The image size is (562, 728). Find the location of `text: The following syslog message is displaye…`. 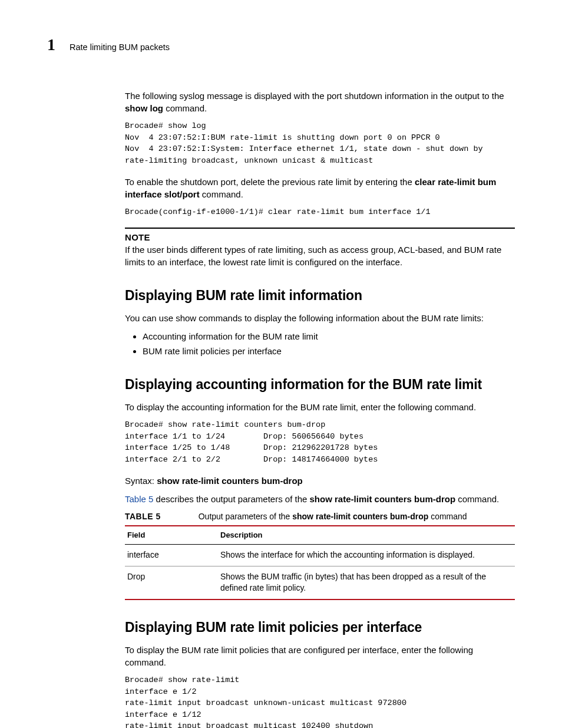

text: The following syslog message is displaye… is located at coordinates (315, 95).